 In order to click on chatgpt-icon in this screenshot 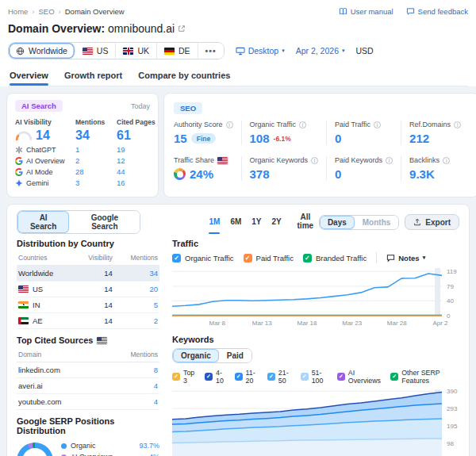, I will do `click(19, 150)`.